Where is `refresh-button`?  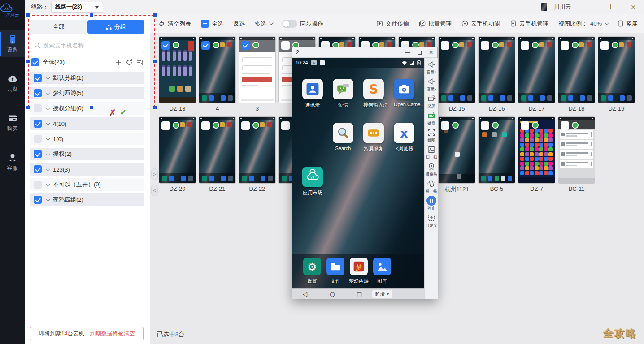
refresh-button is located at coordinates (129, 62).